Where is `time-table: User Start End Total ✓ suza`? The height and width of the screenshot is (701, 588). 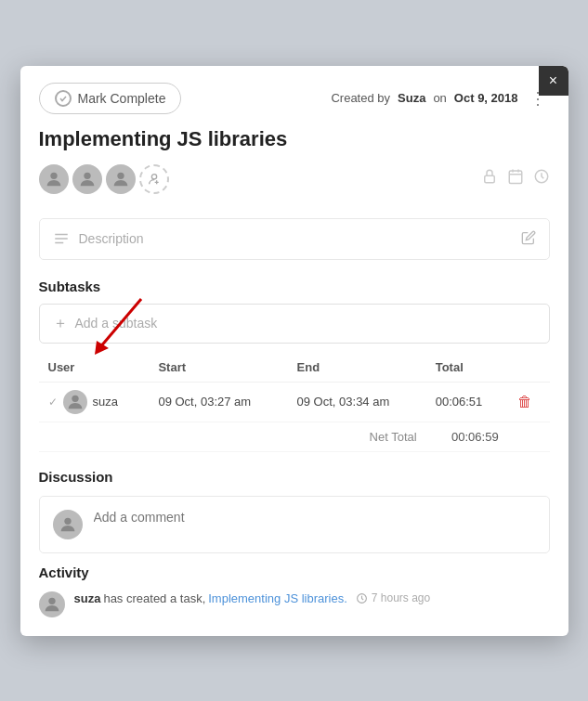
time-table: User Start End Total ✓ suza is located at coordinates (294, 403).